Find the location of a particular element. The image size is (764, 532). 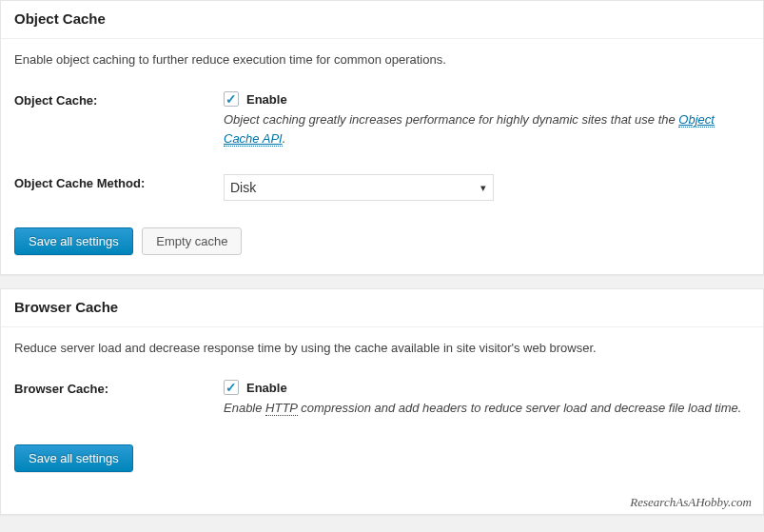

browser-cache-help-prefix: Enable is located at coordinates (245, 407).